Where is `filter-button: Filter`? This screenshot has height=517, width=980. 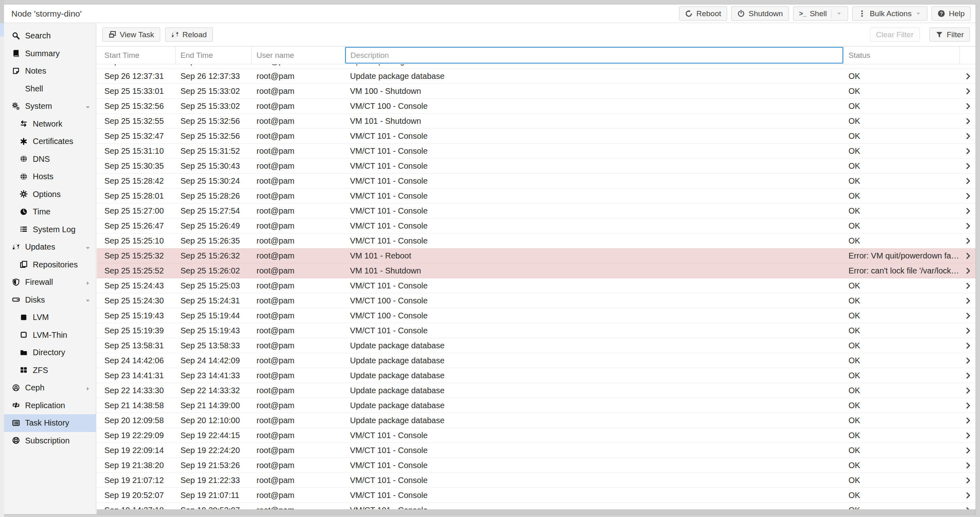
filter-button: Filter is located at coordinates (950, 35).